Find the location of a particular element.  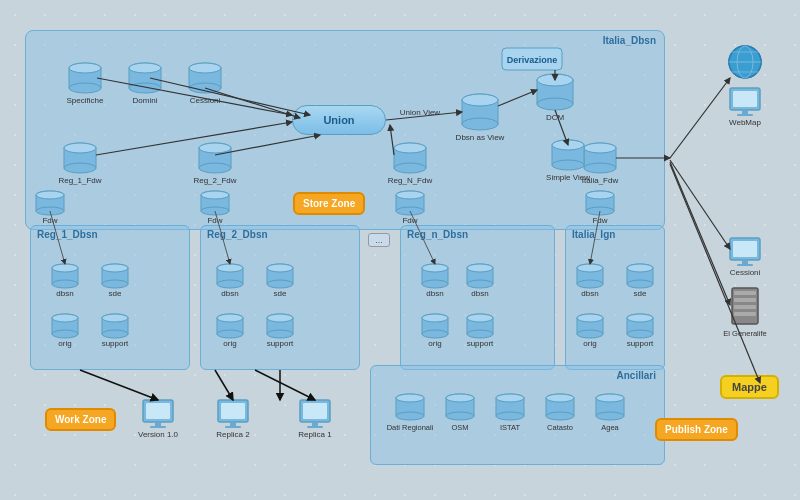

publish-zone-badge: Publish Zone is located at coordinates (696, 430).